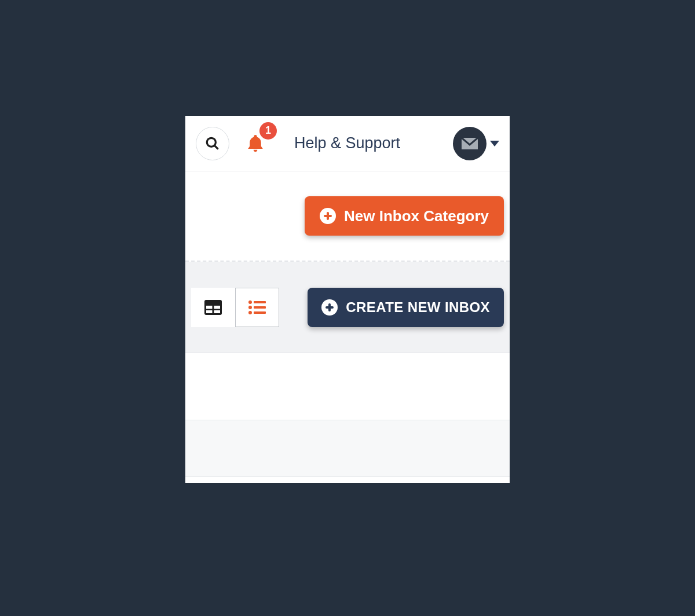 The height and width of the screenshot is (616, 695). Describe the element at coordinates (268, 131) in the screenshot. I see `notification-badge: 1` at that location.